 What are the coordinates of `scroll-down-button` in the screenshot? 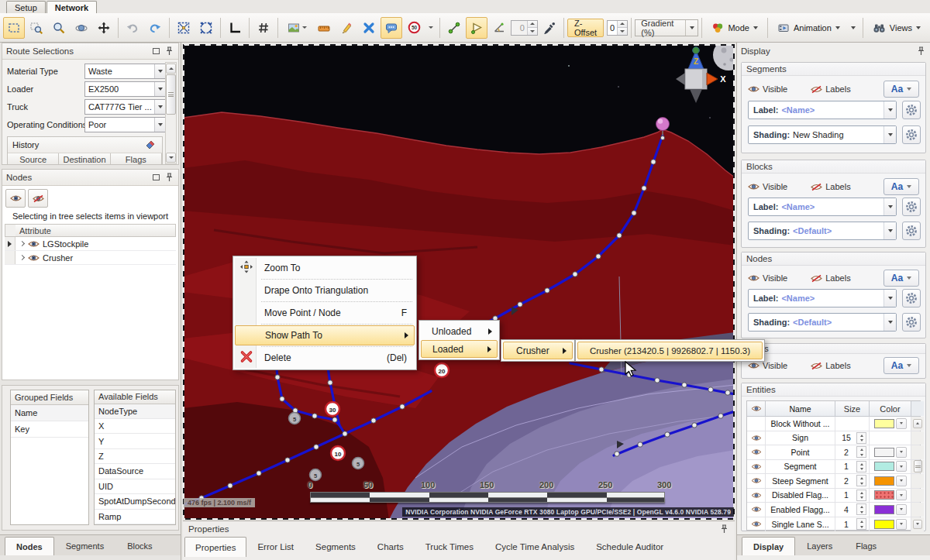 It's located at (170, 158).